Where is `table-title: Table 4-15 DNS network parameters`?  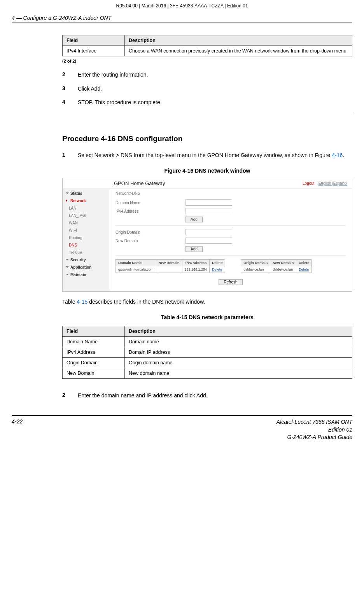 table-title: Table 4-15 DNS network parameters is located at coordinates (207, 317).